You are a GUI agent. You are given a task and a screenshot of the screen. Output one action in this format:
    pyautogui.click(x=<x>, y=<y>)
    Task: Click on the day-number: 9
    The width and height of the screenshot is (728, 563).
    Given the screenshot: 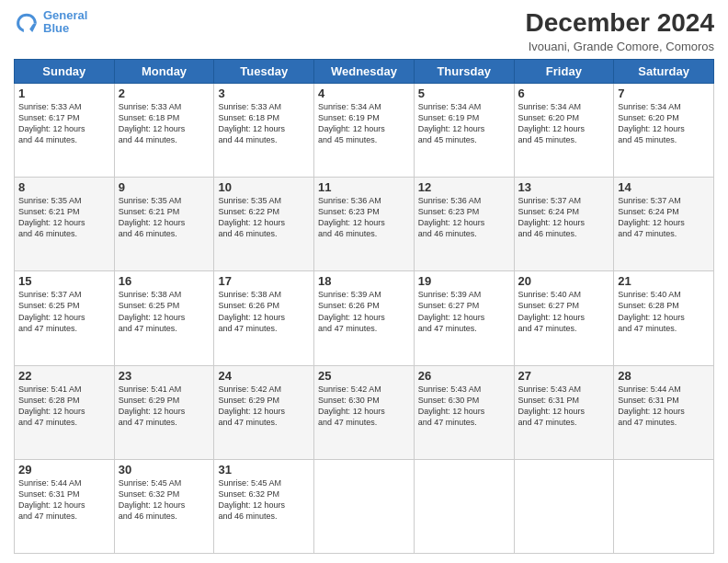 What is the action you would take?
    pyautogui.click(x=165, y=188)
    